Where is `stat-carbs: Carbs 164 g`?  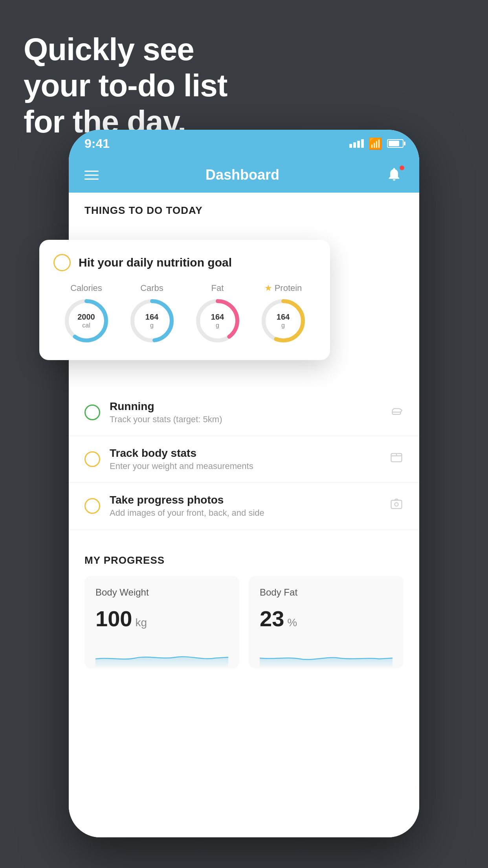 stat-carbs: Carbs 164 g is located at coordinates (152, 314).